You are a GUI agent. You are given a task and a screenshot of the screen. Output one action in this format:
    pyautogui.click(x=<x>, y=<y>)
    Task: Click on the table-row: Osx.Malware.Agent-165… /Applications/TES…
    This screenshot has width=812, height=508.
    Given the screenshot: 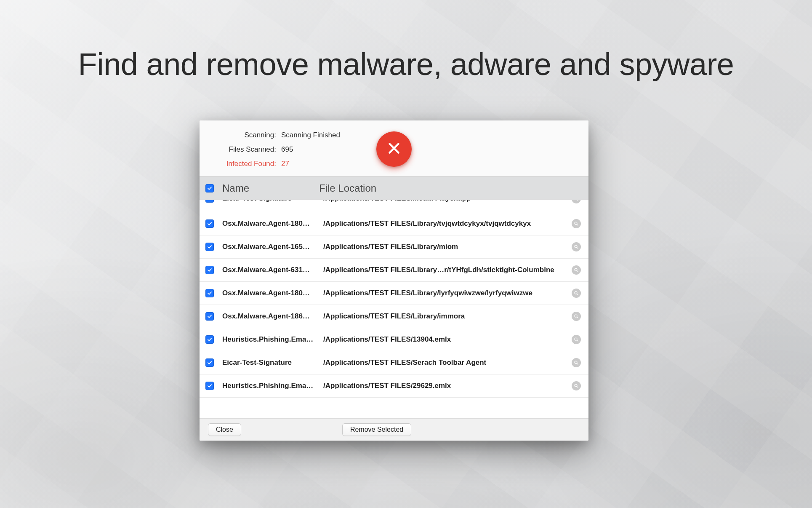 What is the action you would take?
    pyautogui.click(x=394, y=247)
    